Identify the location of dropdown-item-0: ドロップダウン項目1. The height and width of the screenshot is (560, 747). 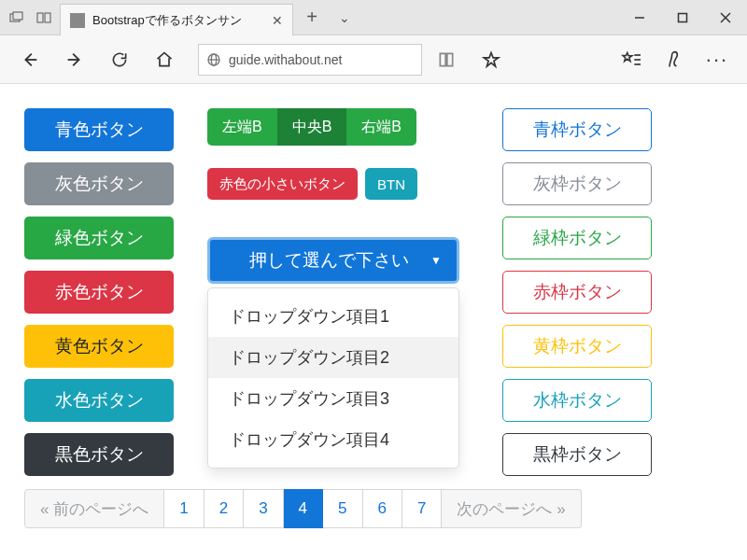
(333, 316).